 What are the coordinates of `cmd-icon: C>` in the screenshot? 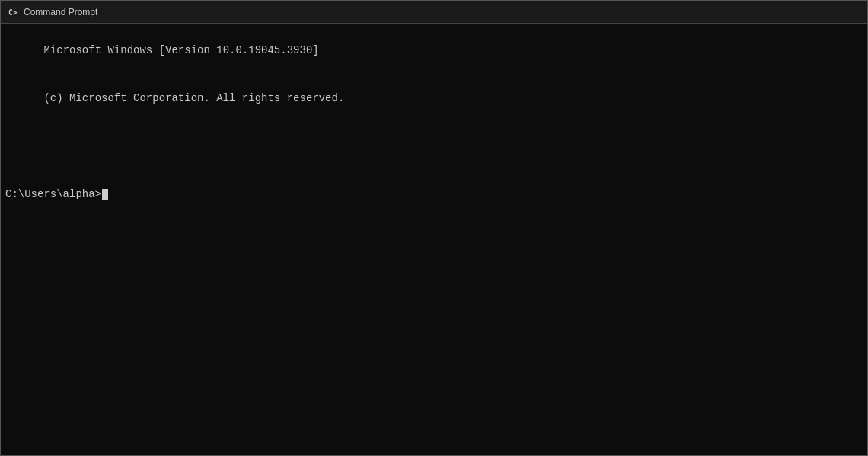 It's located at (13, 12).